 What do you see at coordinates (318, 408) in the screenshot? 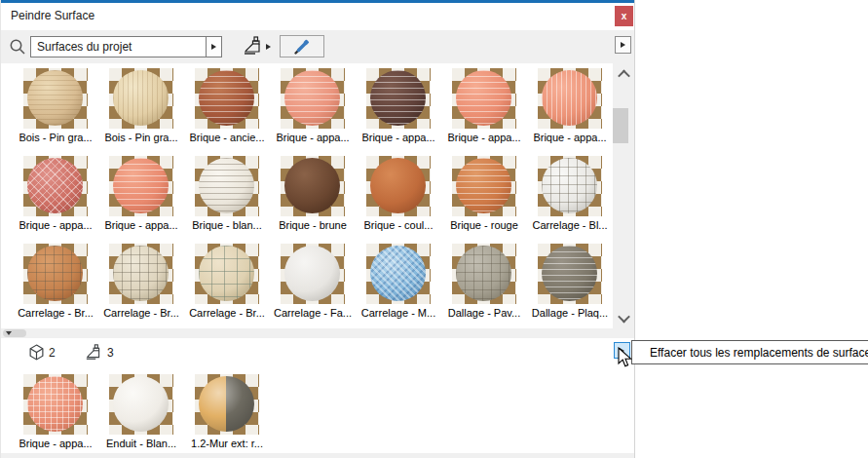
I see `used-surfaces-grid: Brique - appa... Enduit - Blan... 1.2-Mu…` at bounding box center [318, 408].